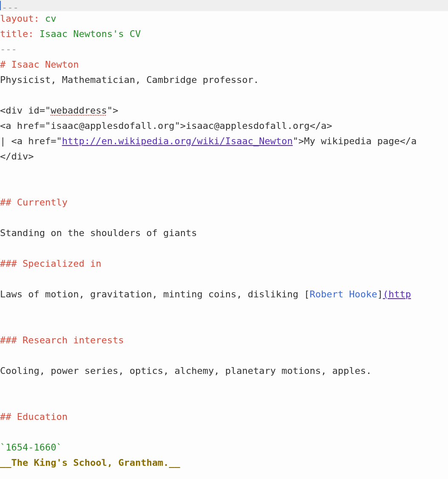 The width and height of the screenshot is (448, 479). What do you see at coordinates (247, 126) in the screenshot?
I see `anchor1-text: isaac@applesdofall.org` at bounding box center [247, 126].